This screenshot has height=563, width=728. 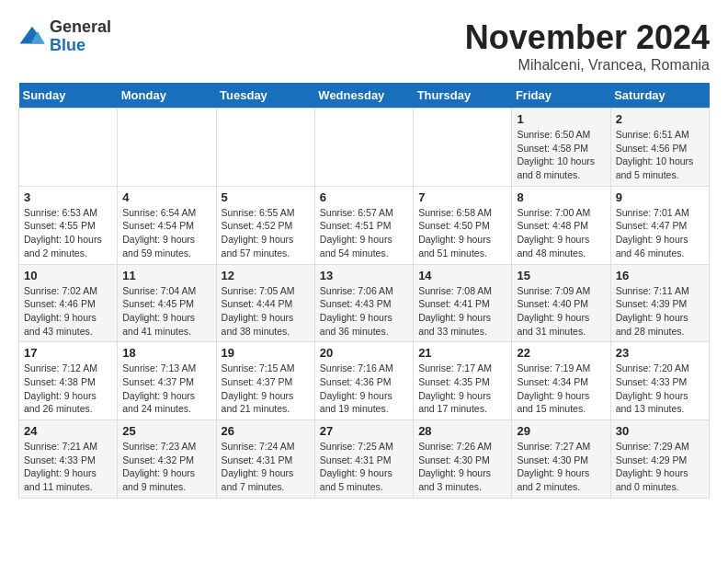 What do you see at coordinates (462, 197) in the screenshot?
I see `day-number: 7` at bounding box center [462, 197].